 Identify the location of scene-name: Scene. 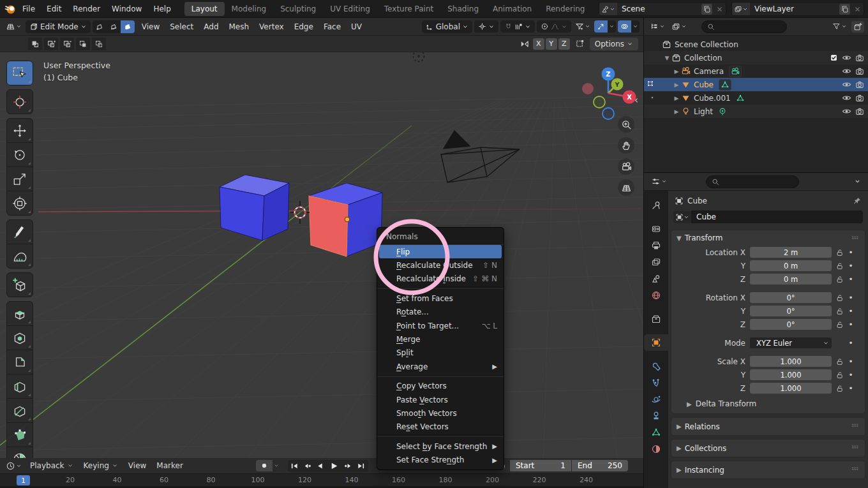
(659, 9).